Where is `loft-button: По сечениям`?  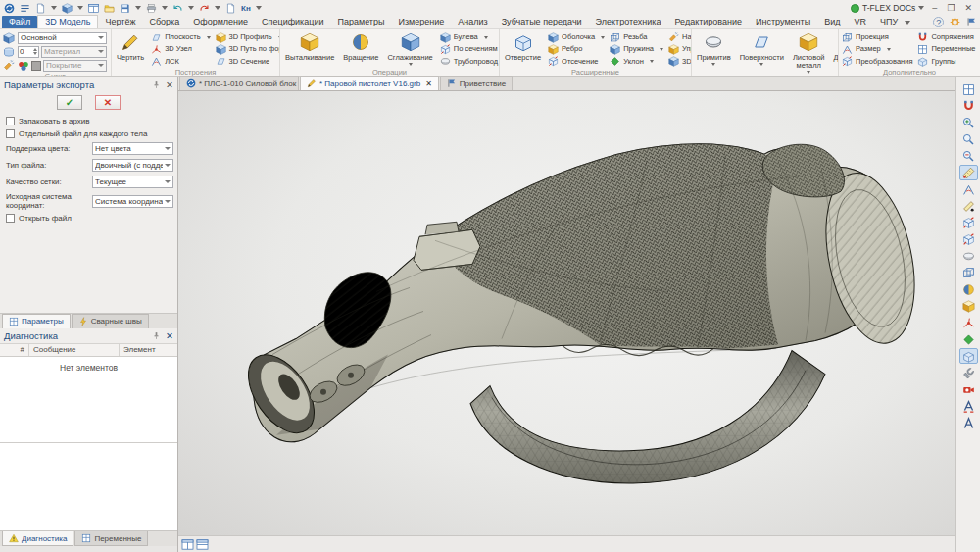 loft-button: По сечениям is located at coordinates (470, 49).